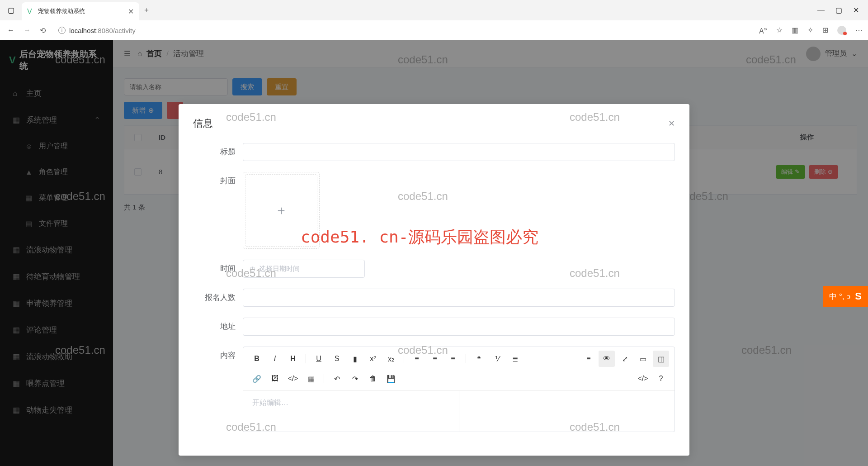  What do you see at coordinates (146, 10) in the screenshot?
I see `new-tab-button: ＋` at bounding box center [146, 10].